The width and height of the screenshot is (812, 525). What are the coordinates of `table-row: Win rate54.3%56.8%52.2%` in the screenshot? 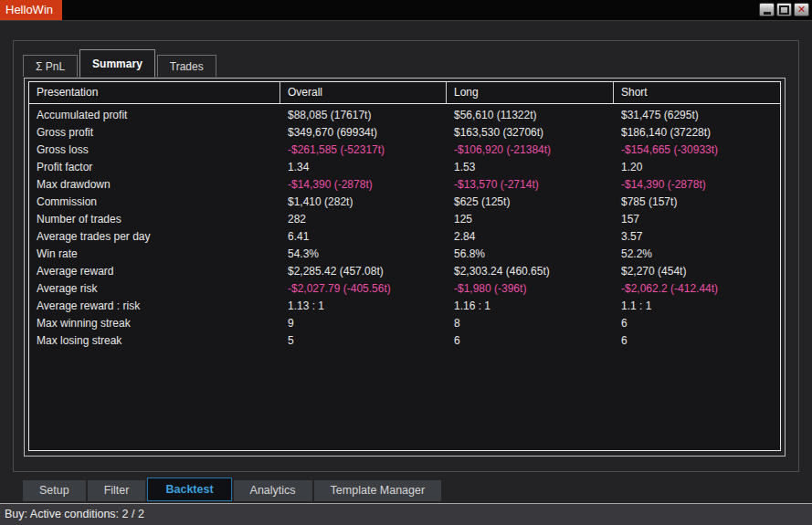 It's located at (405, 254).